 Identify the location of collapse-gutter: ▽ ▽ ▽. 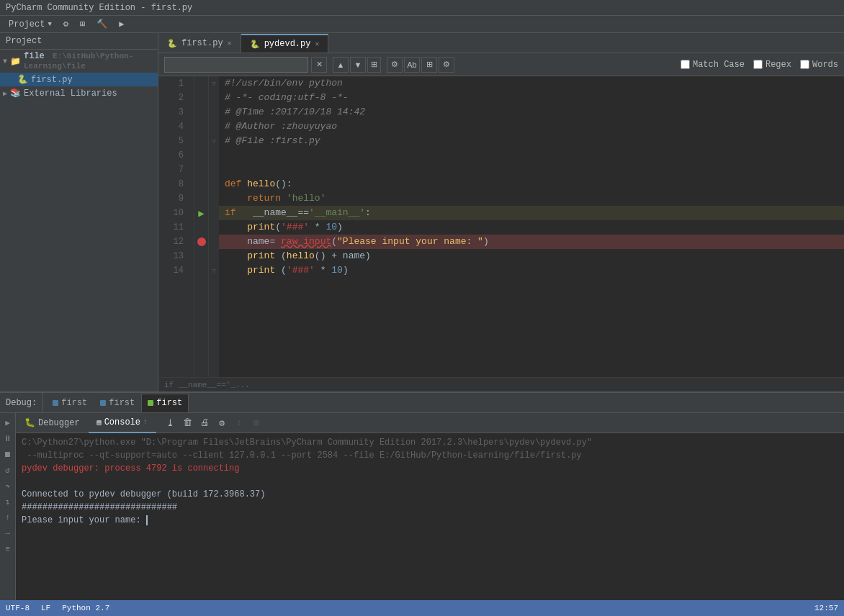
(214, 227).